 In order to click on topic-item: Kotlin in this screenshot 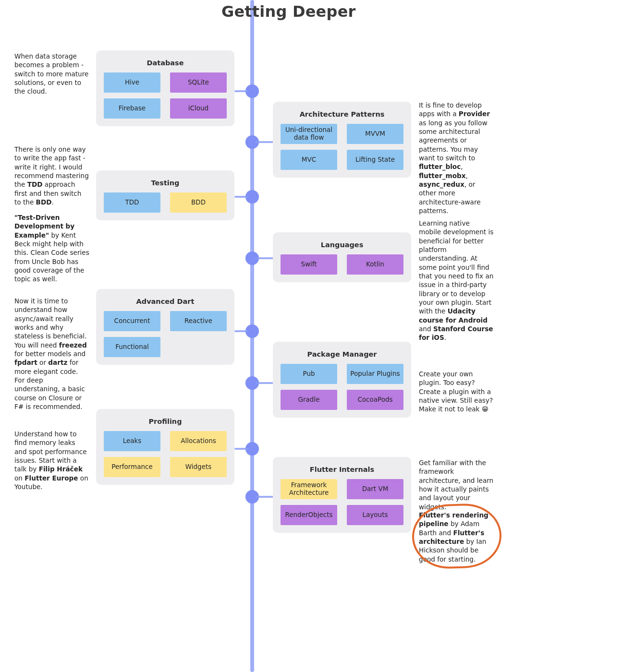, I will do `click(375, 264)`.